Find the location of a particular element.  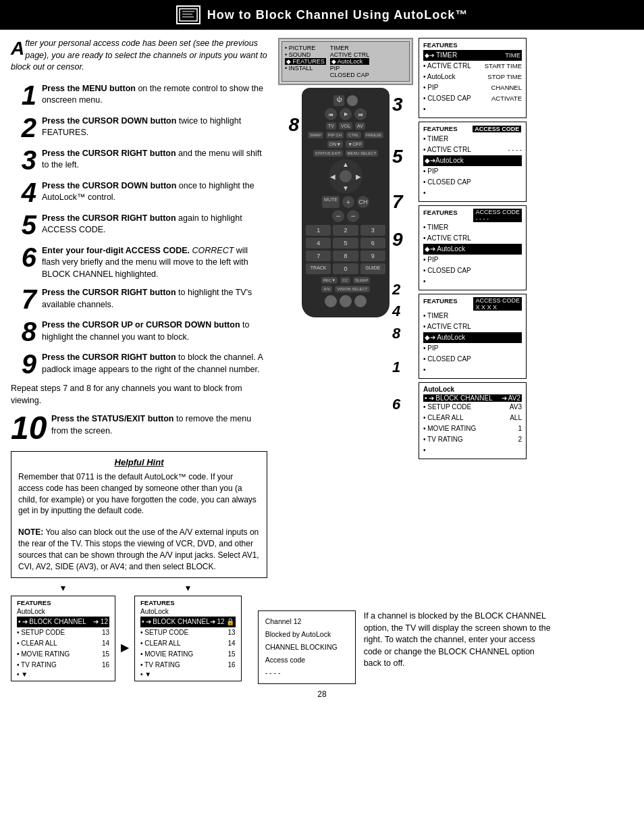

bs-left-autolock: AutoLock is located at coordinates (63, 612).